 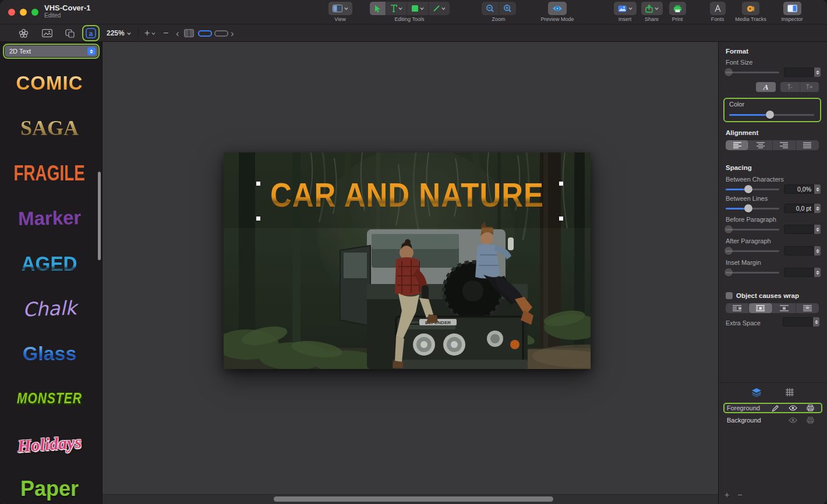 What do you see at coordinates (91, 33) in the screenshot?
I see `text-styles-library-button: a` at bounding box center [91, 33].